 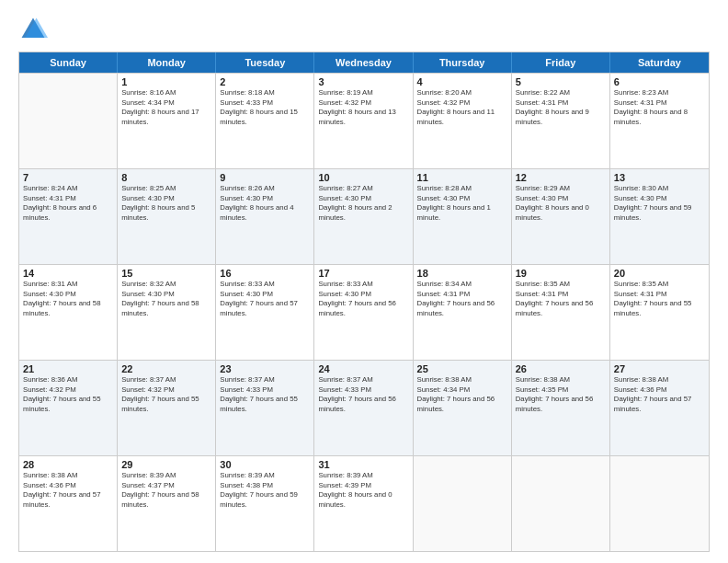 What do you see at coordinates (68, 178) in the screenshot?
I see `day-number: 7` at bounding box center [68, 178].